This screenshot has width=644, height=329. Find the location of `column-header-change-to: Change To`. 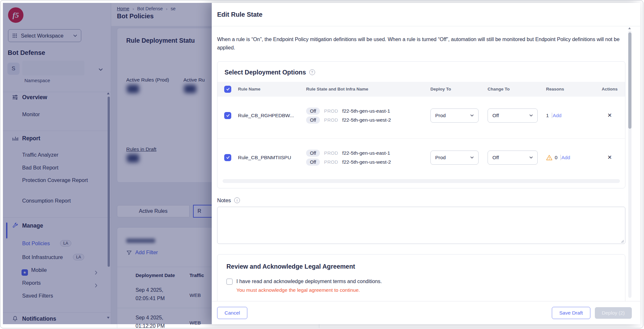

column-header-change-to: Change To is located at coordinates (517, 89).